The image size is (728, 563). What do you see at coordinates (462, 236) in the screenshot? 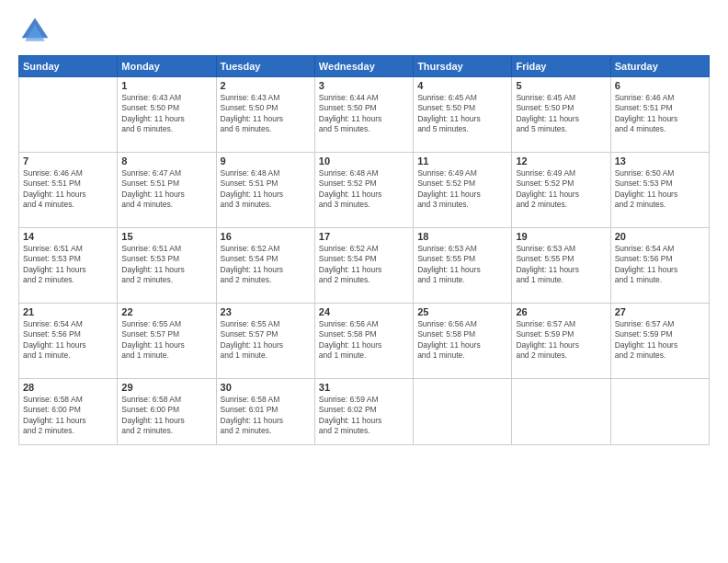
I see `day-number: 18` at bounding box center [462, 236].